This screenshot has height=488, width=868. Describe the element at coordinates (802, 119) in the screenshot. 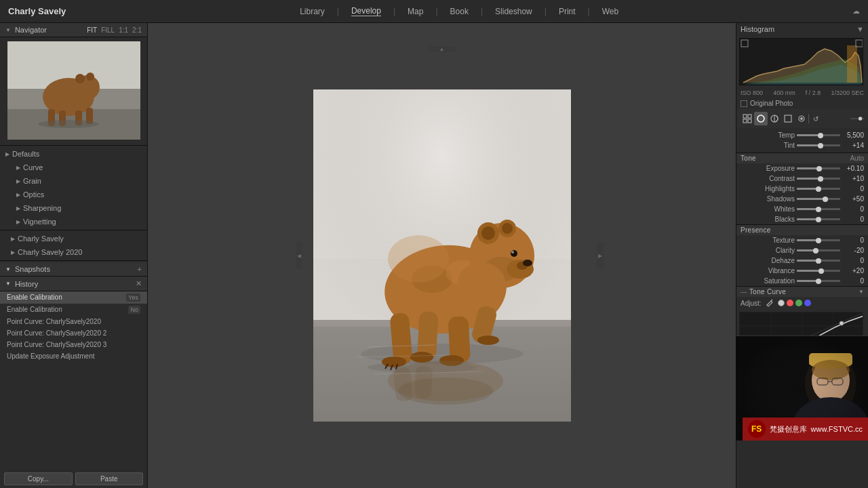

I see `radial-tool` at that location.